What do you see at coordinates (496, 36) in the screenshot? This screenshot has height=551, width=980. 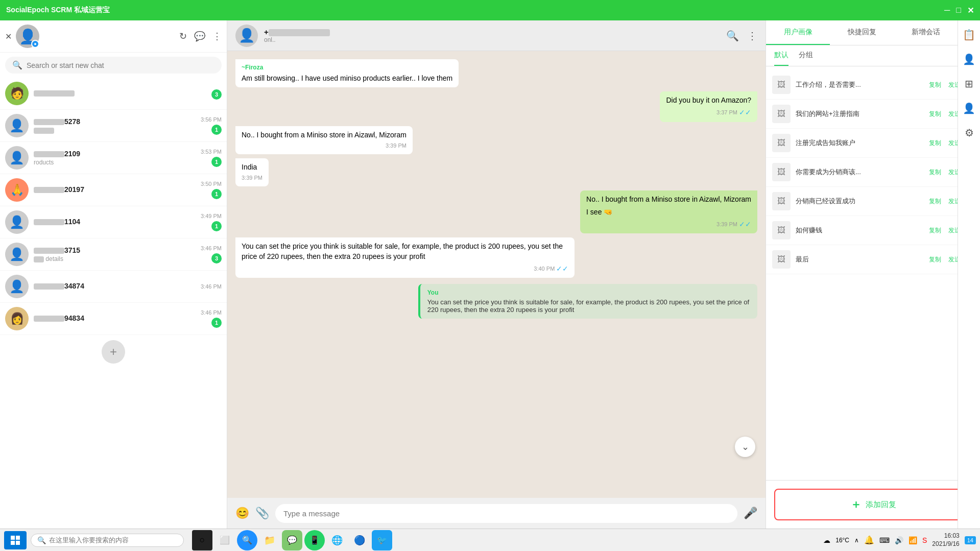 I see `chat-header: 👤 + onl.. 🔍 ⋮` at bounding box center [496, 36].